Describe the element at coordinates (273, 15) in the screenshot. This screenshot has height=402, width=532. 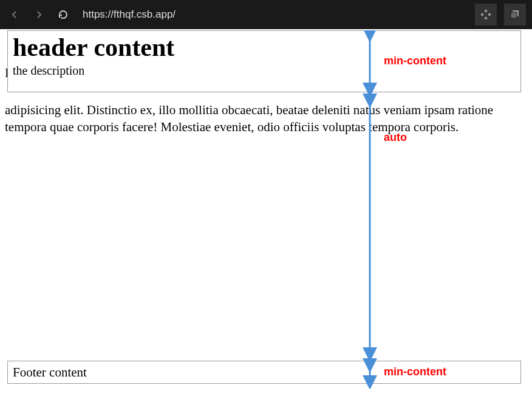
I see `address-bar: https://fthqf.csb.app/` at that location.